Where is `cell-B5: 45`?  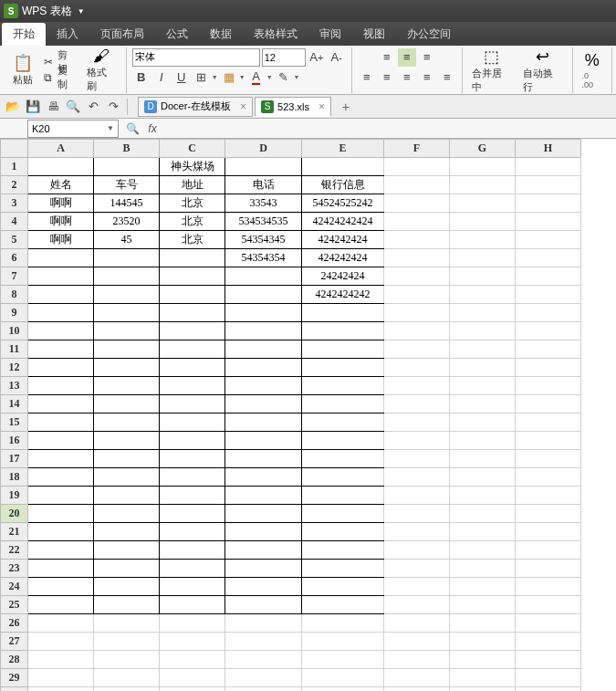
cell-B5: 45 is located at coordinates (127, 240).